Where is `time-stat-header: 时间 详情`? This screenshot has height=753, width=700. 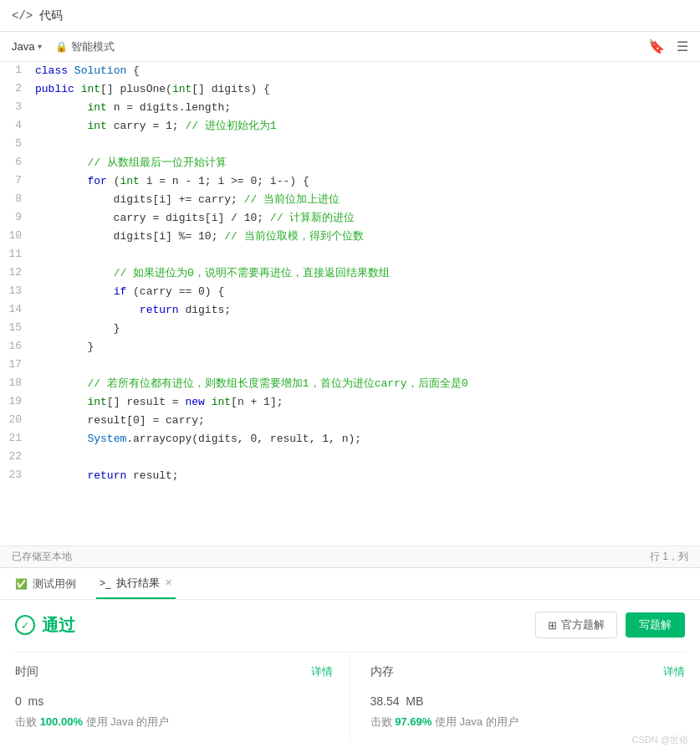
time-stat-header: 时间 详情 is located at coordinates (174, 672).